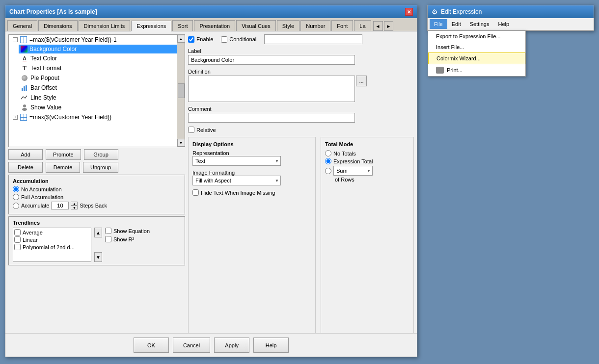 The width and height of the screenshot is (599, 364). I want to click on tree-item-bo: Bar Offset, so click(98, 88).